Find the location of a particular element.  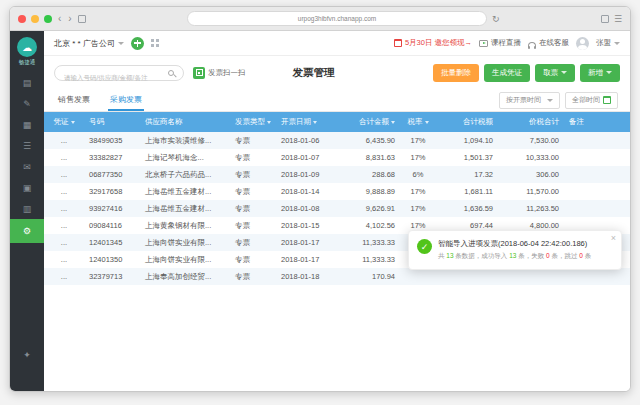

online-support-link: 在线客服 is located at coordinates (548, 43).